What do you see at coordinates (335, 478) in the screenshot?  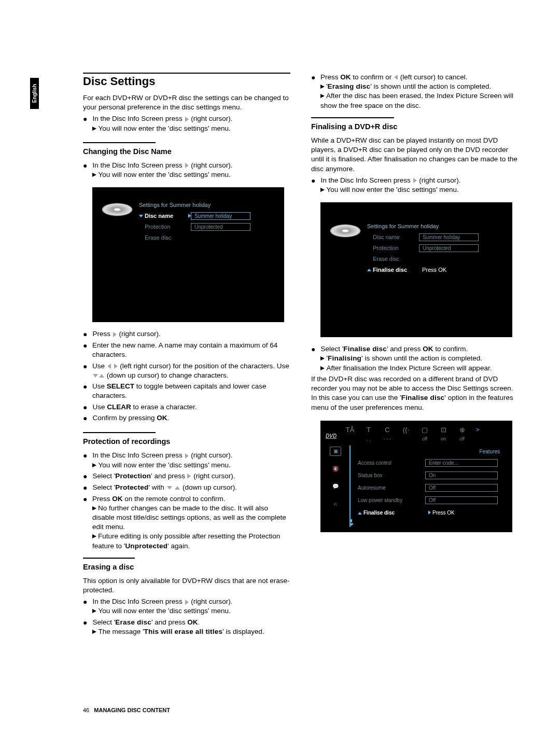 I see `osd-sidebar: ▣ 🔇 💬 ⎌` at bounding box center [335, 478].